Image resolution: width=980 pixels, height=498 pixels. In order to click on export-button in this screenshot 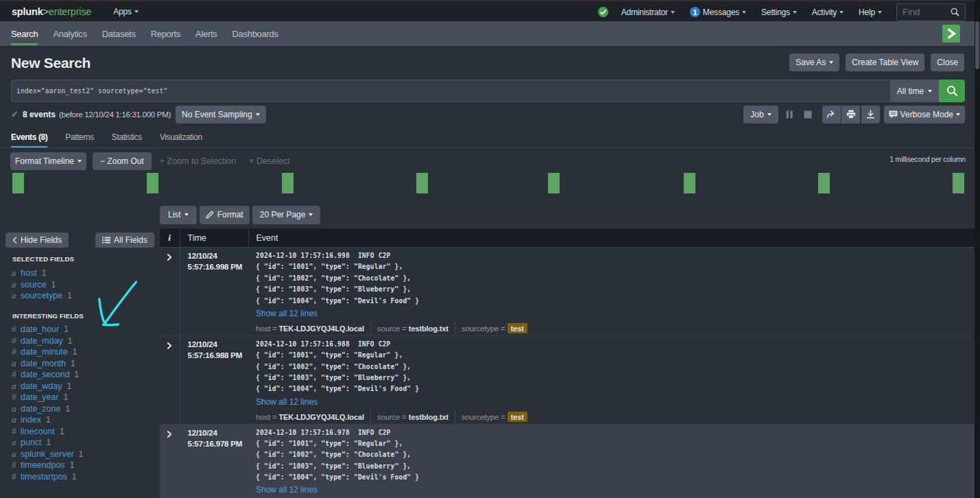, I will do `click(871, 115)`.